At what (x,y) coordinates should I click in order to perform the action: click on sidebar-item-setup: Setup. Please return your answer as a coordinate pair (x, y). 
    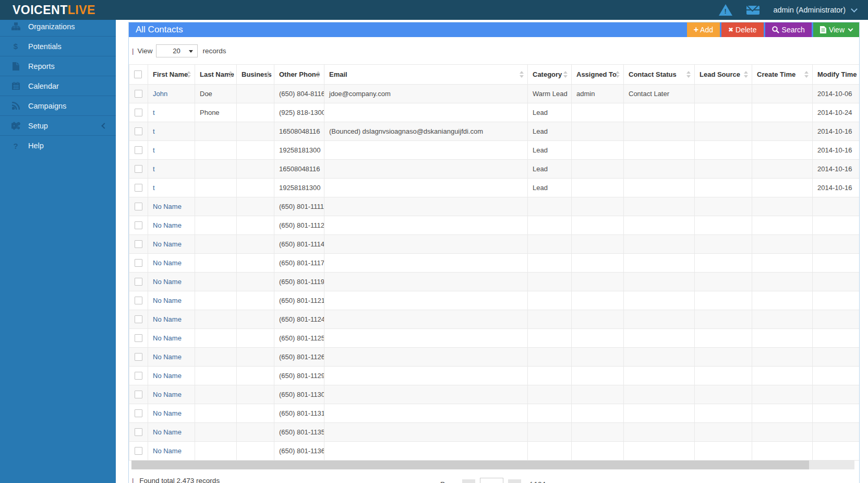
    Looking at the image, I should click on (58, 126).